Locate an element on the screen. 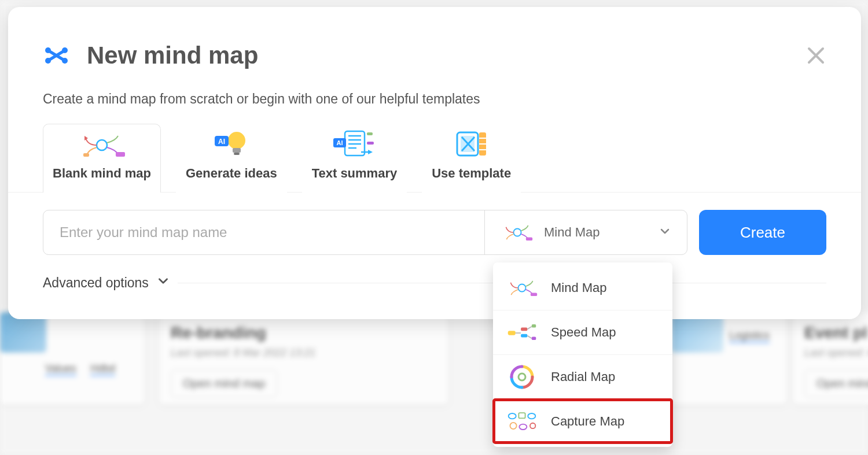 The width and height of the screenshot is (868, 455). tab-label: Blank mind map is located at coordinates (102, 173).